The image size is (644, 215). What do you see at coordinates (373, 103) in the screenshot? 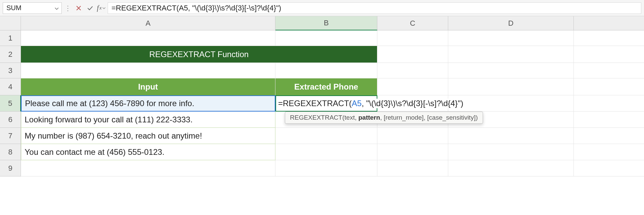
I see `editing-formula: =REGEXEXTRACT(A5, "\(\d{3}\)\s?\d{3}[-\s…` at bounding box center [373, 103].